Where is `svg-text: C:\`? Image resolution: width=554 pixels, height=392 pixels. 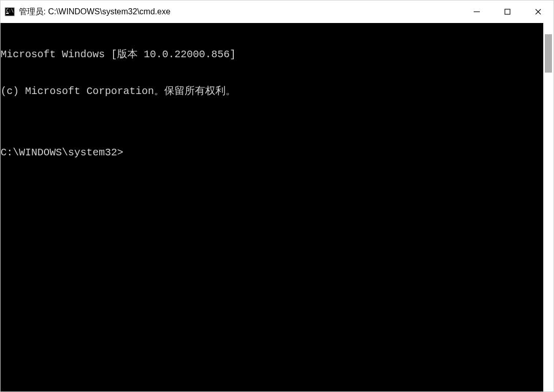
svg-text: C:\ is located at coordinates (10, 11).